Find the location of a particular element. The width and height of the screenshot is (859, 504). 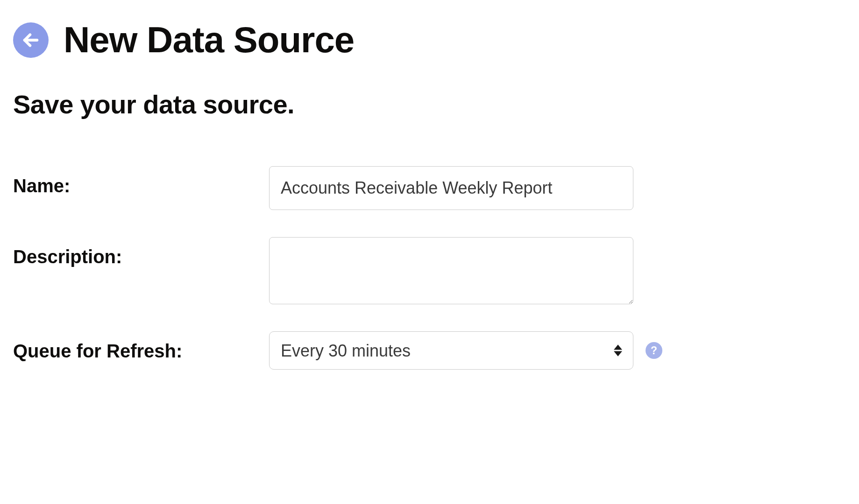

page-subtitle: Save your data source. is located at coordinates (430, 105).